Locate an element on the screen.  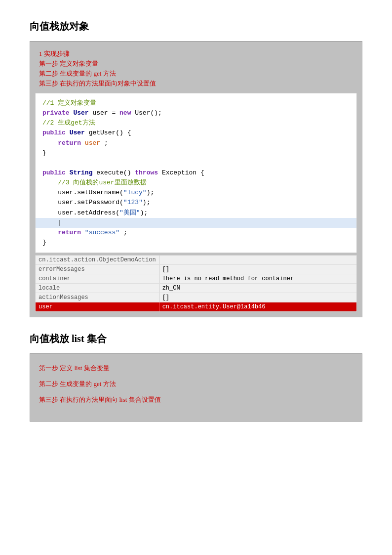
code-line-3: //2 生成get方法 is located at coordinates (196, 123).